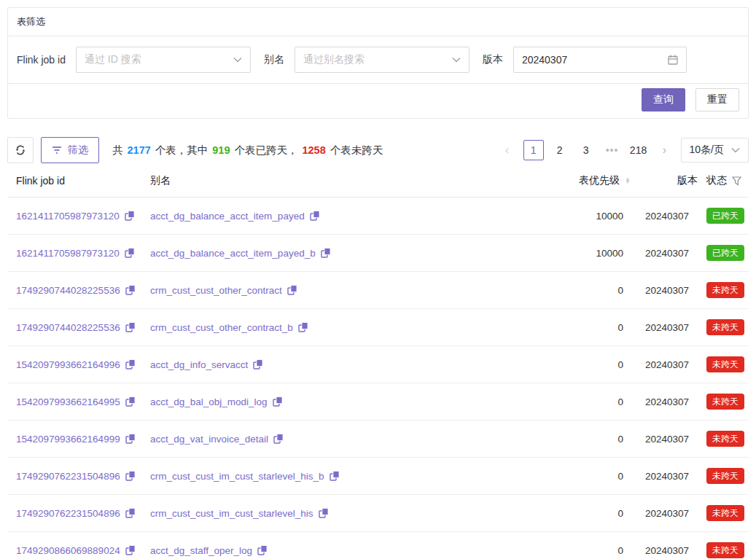  What do you see at coordinates (600, 60) in the screenshot?
I see `version-date-input: 20240307` at bounding box center [600, 60].